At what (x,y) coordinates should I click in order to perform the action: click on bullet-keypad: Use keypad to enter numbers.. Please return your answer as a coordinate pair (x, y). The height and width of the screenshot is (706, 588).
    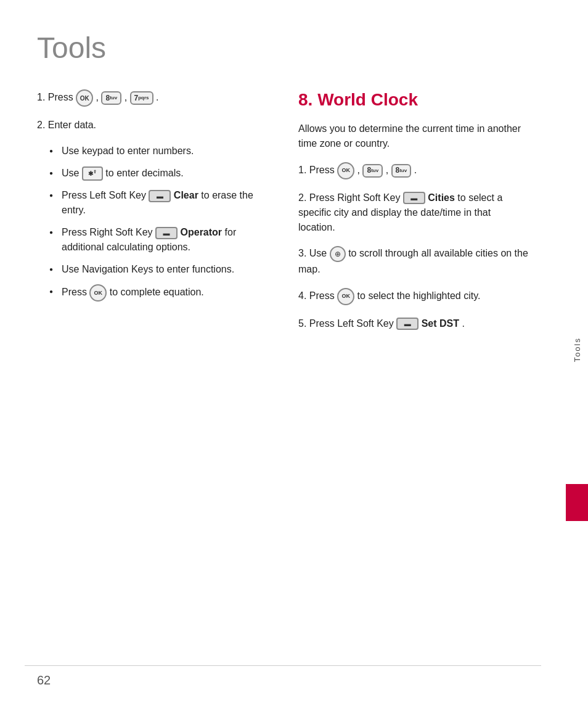
    Looking at the image, I should click on (158, 151).